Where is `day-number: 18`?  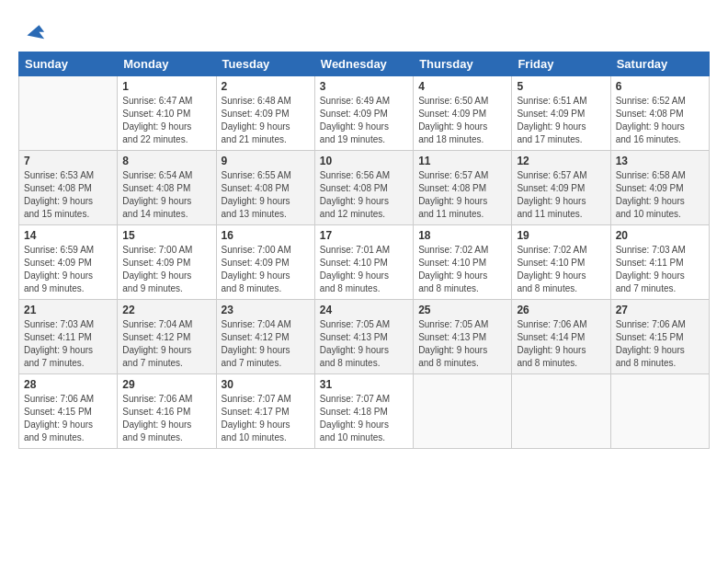 day-number: 18 is located at coordinates (462, 236).